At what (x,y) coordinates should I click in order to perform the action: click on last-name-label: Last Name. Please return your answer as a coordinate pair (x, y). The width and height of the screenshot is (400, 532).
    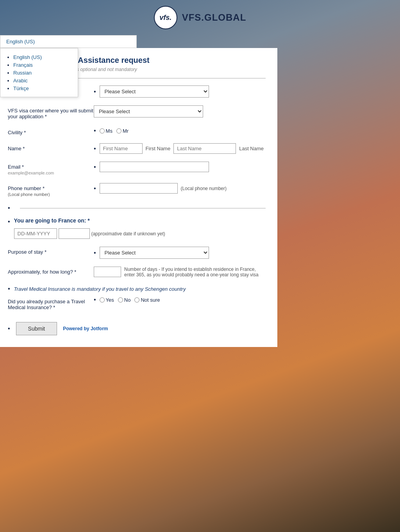
    Looking at the image, I should click on (252, 148).